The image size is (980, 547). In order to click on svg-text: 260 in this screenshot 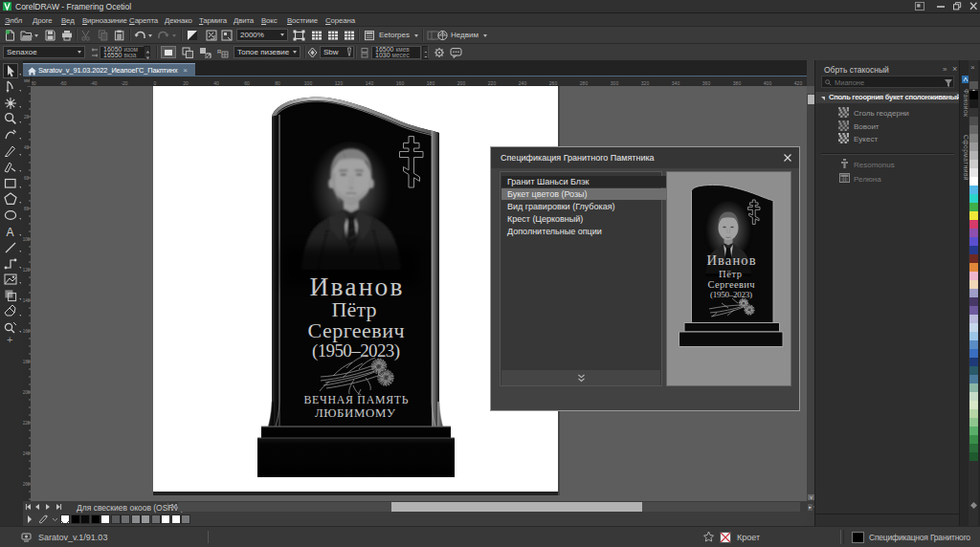, I will do `click(27, 484)`.